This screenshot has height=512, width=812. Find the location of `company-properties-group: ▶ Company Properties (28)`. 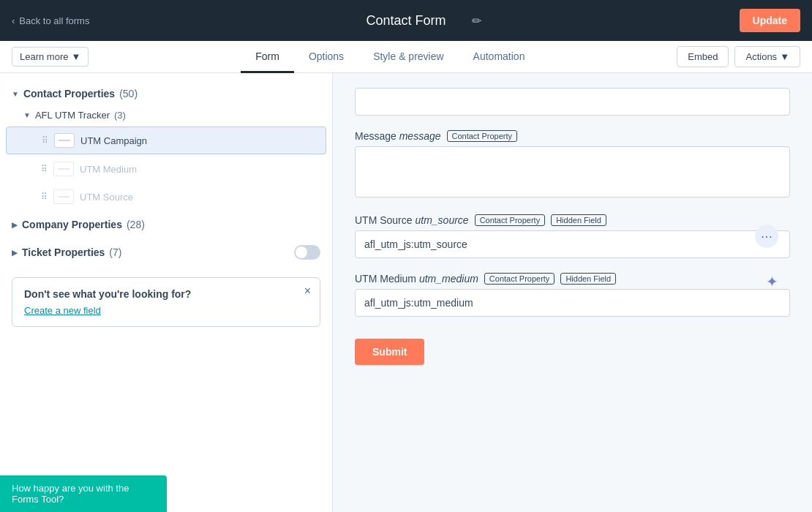

company-properties-group: ▶ Company Properties (28) is located at coordinates (166, 225).